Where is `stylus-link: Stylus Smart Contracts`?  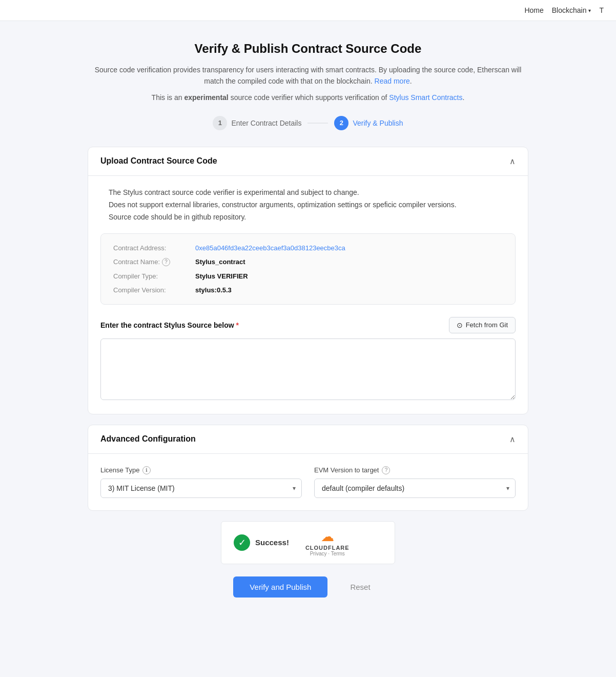 stylus-link: Stylus Smart Contracts is located at coordinates (425, 97).